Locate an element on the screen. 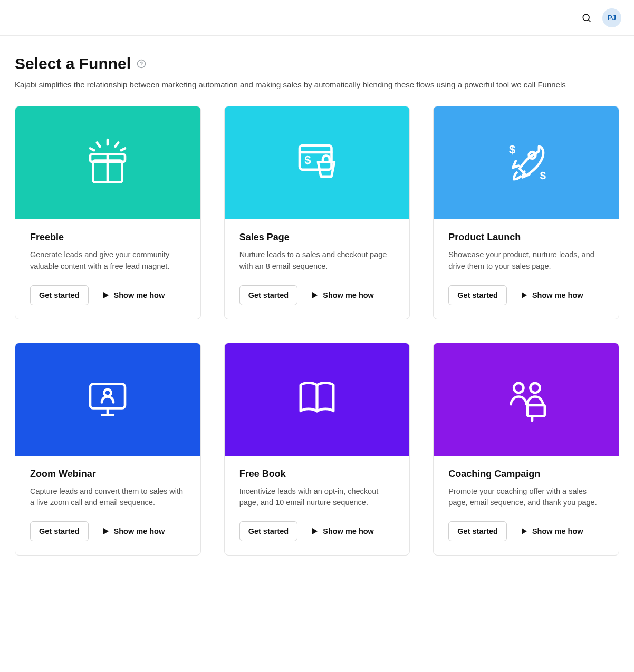 Image resolution: width=634 pixels, height=672 pixels. webinar-icon is located at coordinates (108, 400).